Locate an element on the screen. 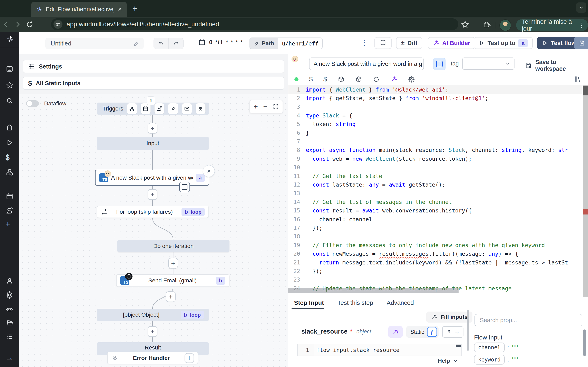 The height and width of the screenshot is (367, 588). sidebar-item-settings is located at coordinates (10, 295).